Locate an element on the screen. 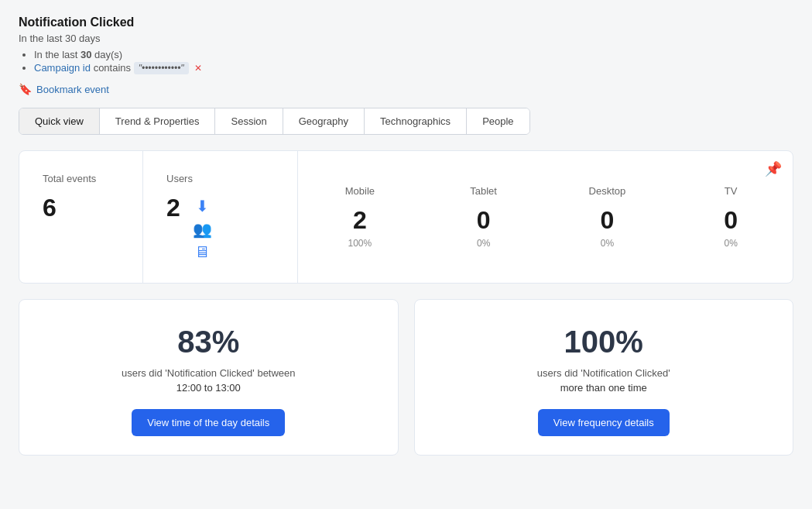  tablet-percent: 0% is located at coordinates (484, 243).